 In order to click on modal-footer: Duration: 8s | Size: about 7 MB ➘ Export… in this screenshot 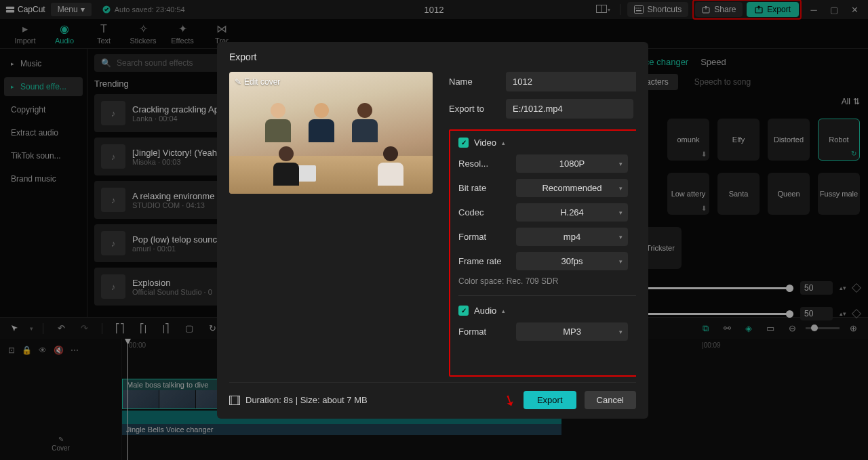, I will do `click(433, 396)`.